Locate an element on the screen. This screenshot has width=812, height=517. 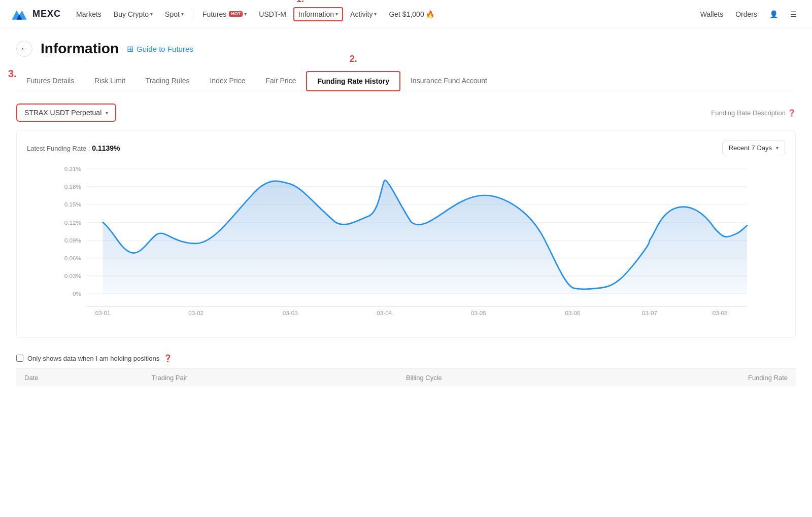
user-icon: 👤 is located at coordinates (773, 14).